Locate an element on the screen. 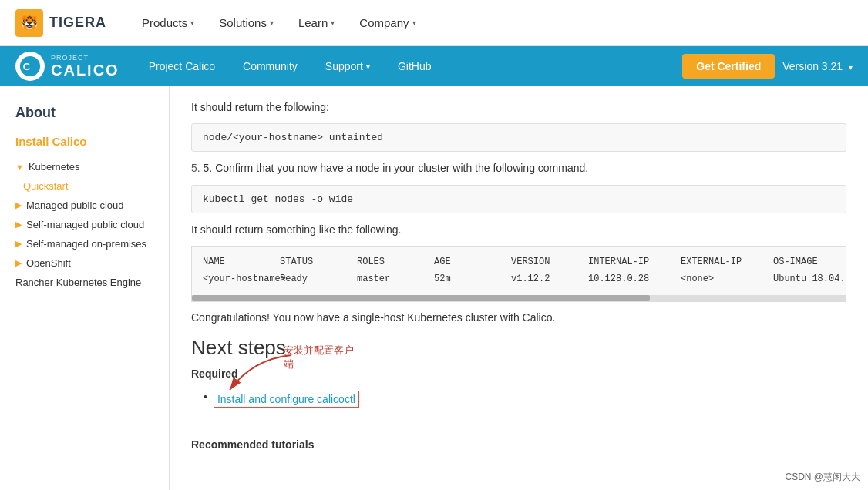 Image resolution: width=868 pixels, height=490 pixels. step5-label: 5. is located at coordinates (197, 168).